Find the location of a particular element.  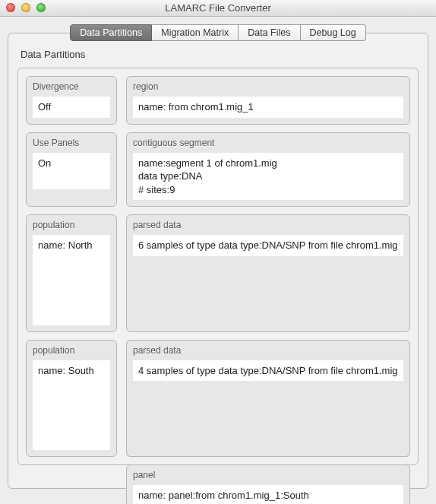

population-group-south: population name: South is located at coordinates (71, 398).